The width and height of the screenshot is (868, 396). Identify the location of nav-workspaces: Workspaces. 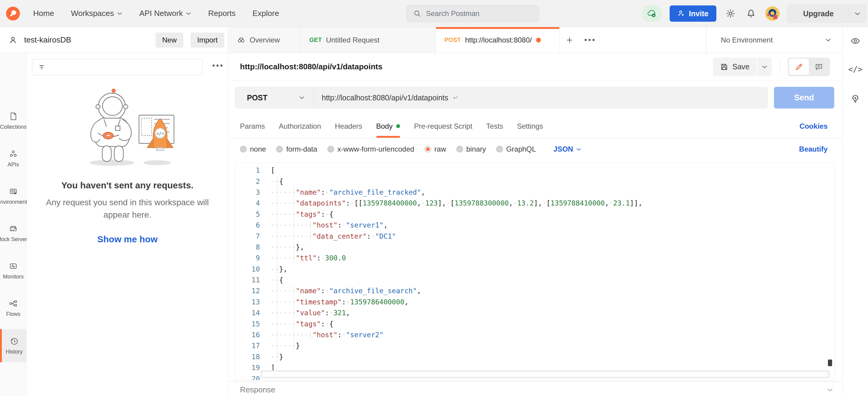
(96, 13).